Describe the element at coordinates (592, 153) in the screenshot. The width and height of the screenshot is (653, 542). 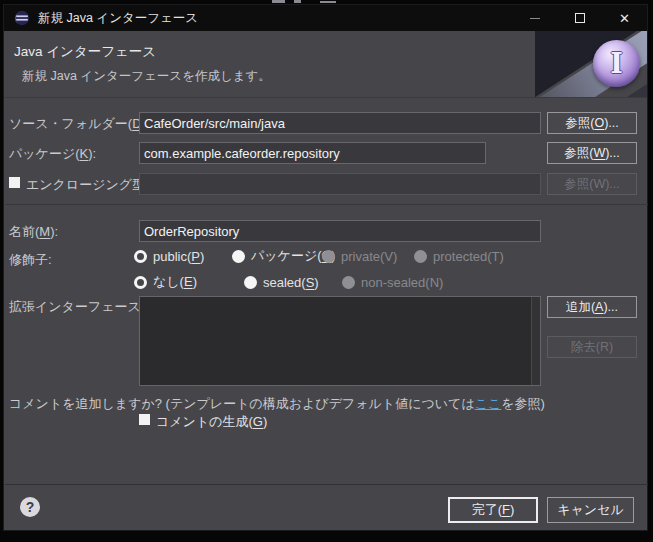
I see `browse-package-button: 参照(W)...` at that location.